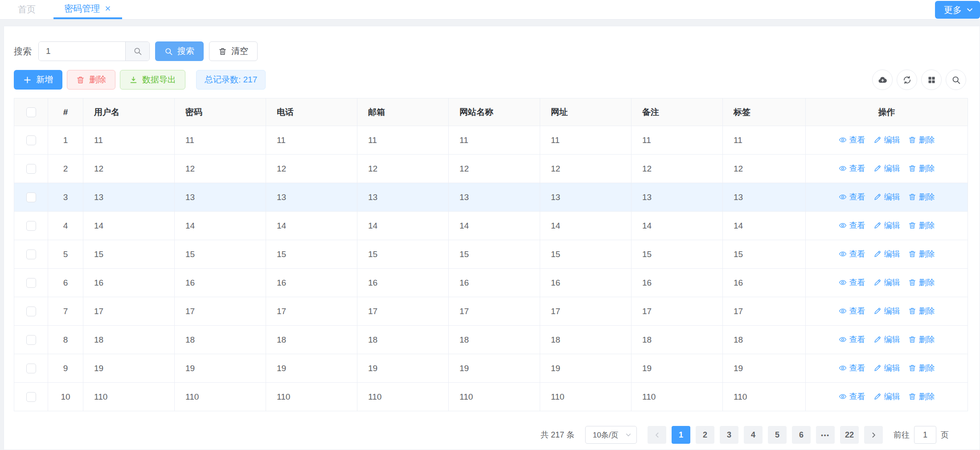 The height and width of the screenshot is (450, 980). I want to click on tab-home: 首页, so click(27, 10).